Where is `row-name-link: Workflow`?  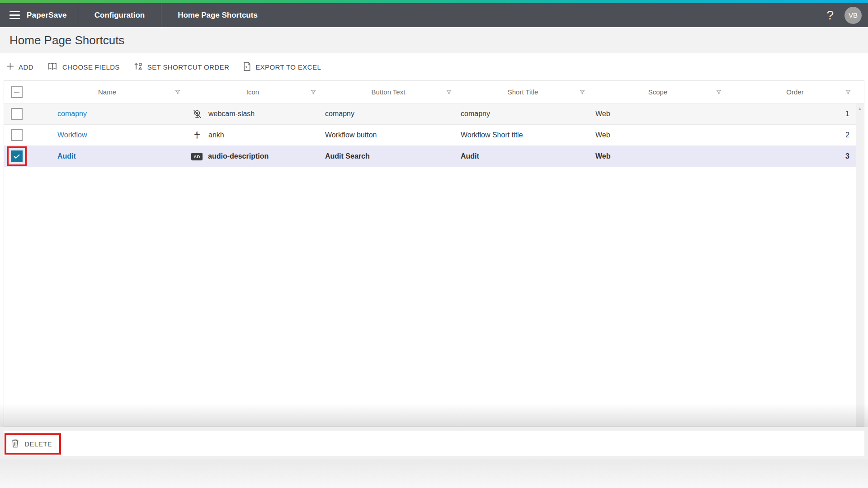 row-name-link: Workflow is located at coordinates (72, 135).